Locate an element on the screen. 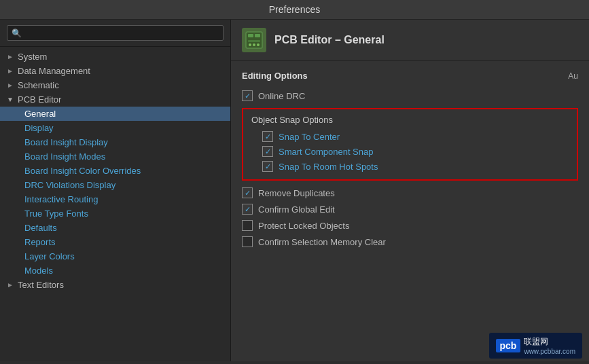 This screenshot has height=364, width=589. watermark: pcb 联盟网 www.pcbbar.com is located at coordinates (535, 346).